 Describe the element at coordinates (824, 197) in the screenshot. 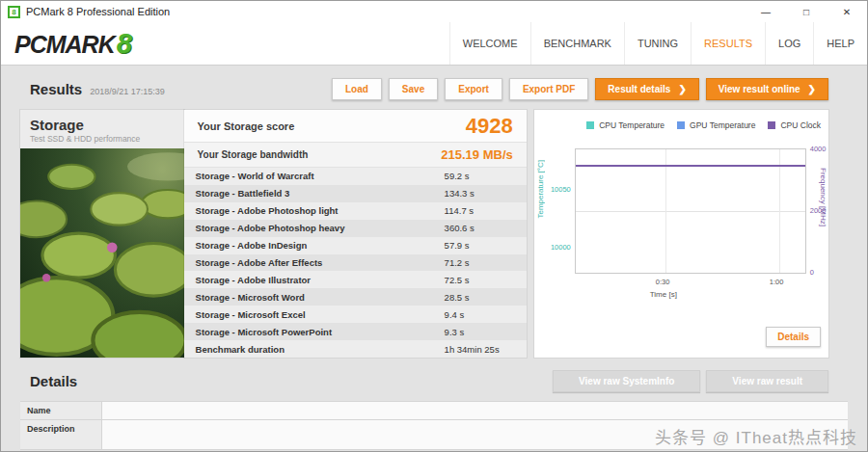

I see `right-axis-title: Frequency [MHz]` at that location.